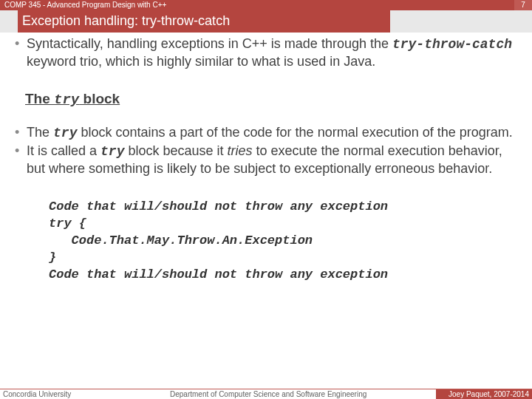 The image size is (532, 399). What do you see at coordinates (201, 61) in the screenshot?
I see `text-span: keyword trio, which is highly similar to…` at bounding box center [201, 61].